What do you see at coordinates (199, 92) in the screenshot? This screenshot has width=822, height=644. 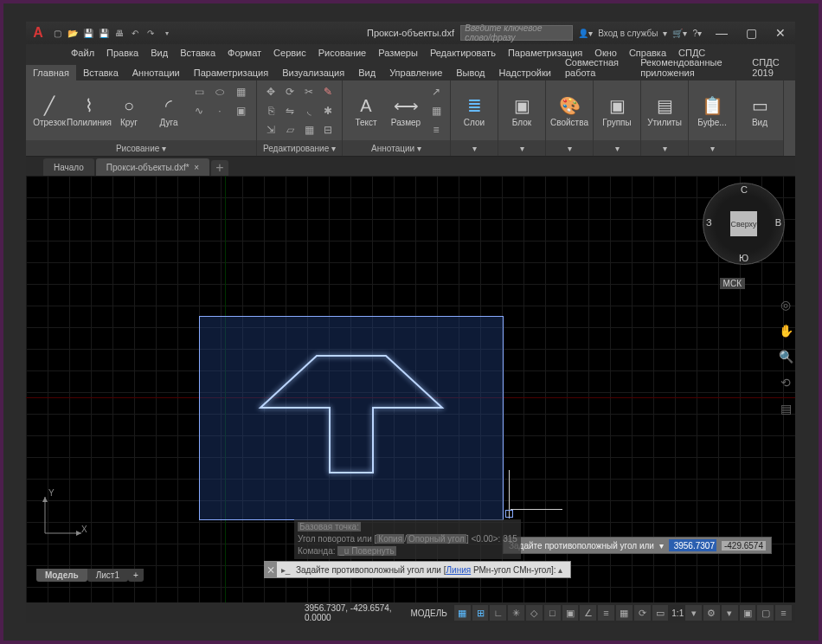 I see `rect-icon: ▭` at bounding box center [199, 92].